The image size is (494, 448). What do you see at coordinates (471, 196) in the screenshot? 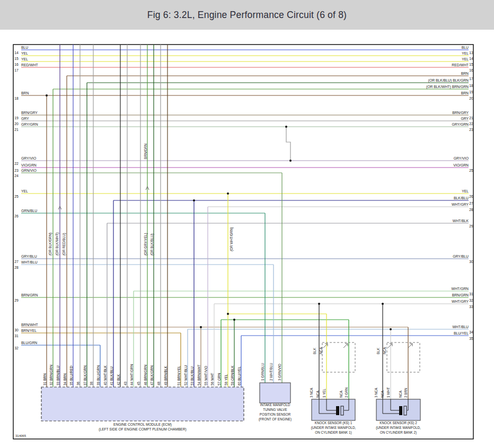
I see `pin-number-right: 26` at bounding box center [471, 196].